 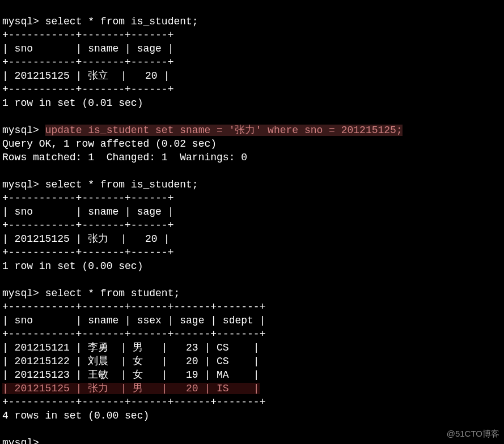 What do you see at coordinates (131, 388) in the screenshot?
I see `table-row-highlight: | 201215125 | 张力 | 男 | 20 | IS |` at bounding box center [131, 388].